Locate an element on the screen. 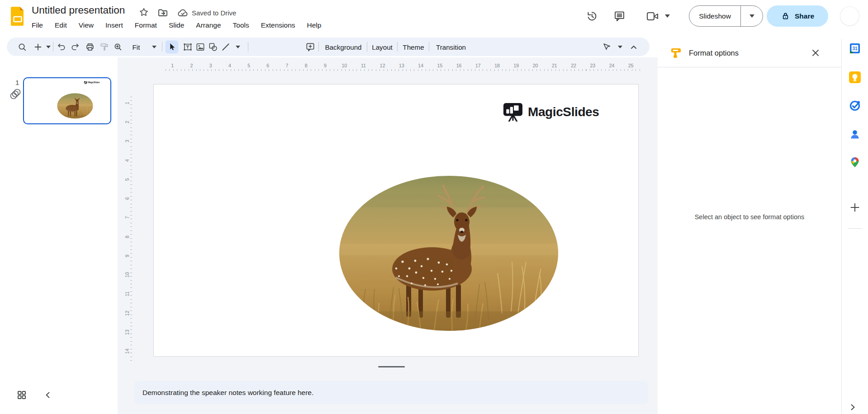 The width and height of the screenshot is (868, 414). text-box-button is located at coordinates (188, 47).